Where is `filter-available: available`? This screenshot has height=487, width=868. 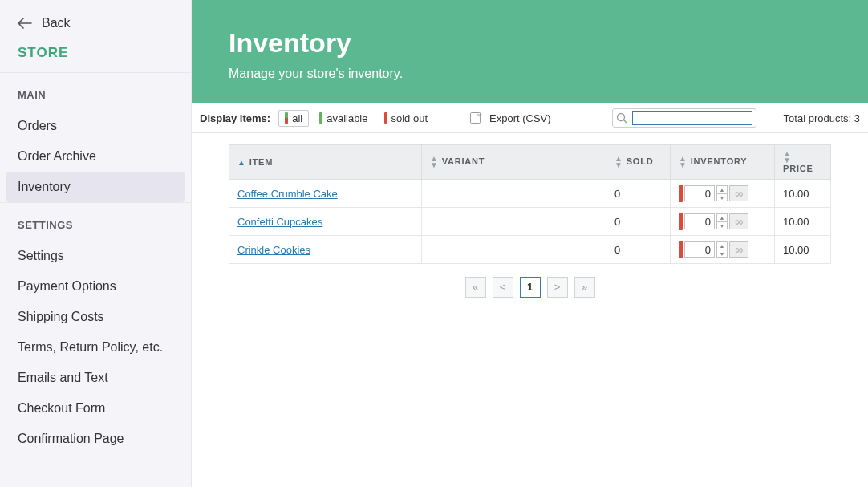
filter-available: available is located at coordinates (343, 119).